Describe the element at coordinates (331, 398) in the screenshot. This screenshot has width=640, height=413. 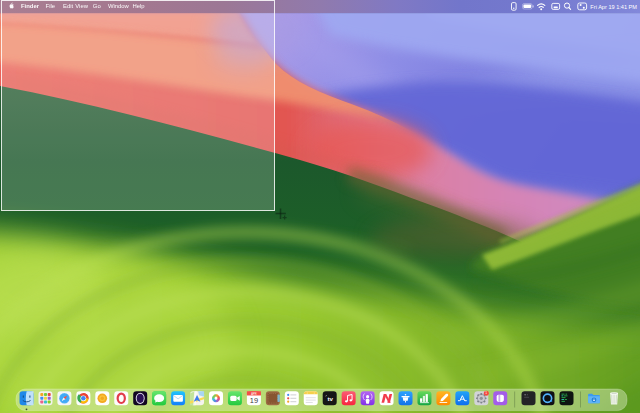
I see `svg-text: tv` at that location.